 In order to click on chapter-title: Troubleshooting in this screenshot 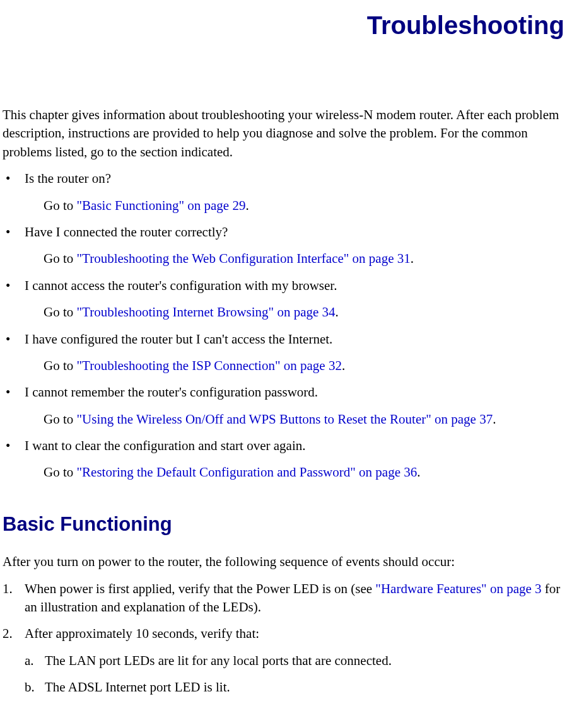, I will do `click(284, 25)`.